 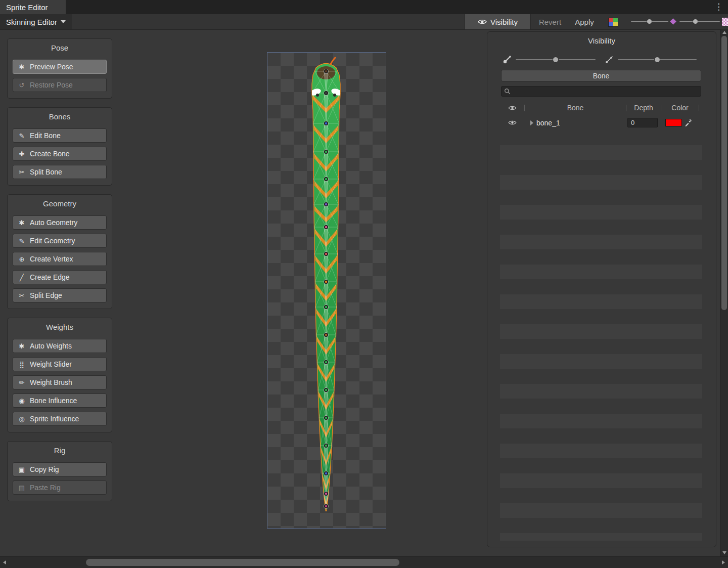 I want to click on create-vertex-button: ⊕ Create Vertex, so click(x=60, y=259).